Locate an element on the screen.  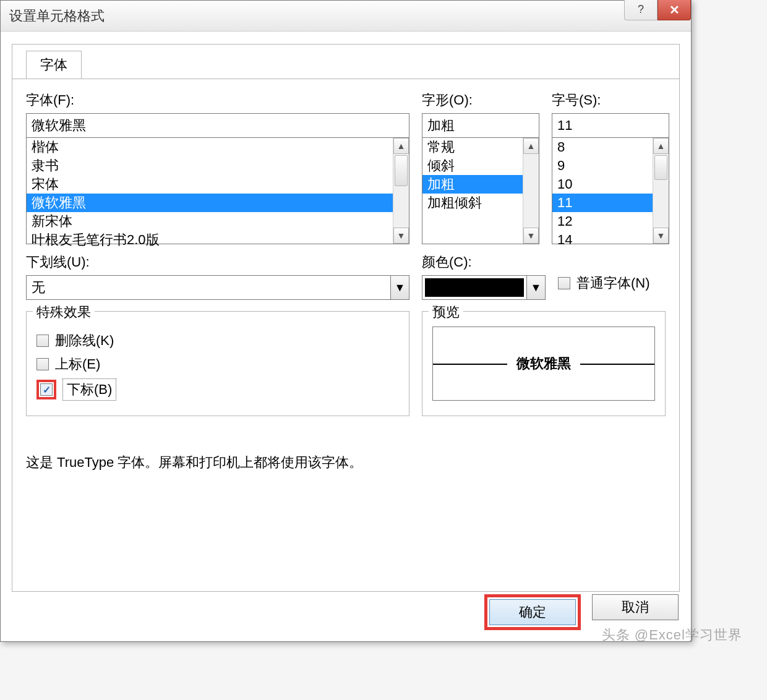
list-item: 楷体 is located at coordinates (218, 147).